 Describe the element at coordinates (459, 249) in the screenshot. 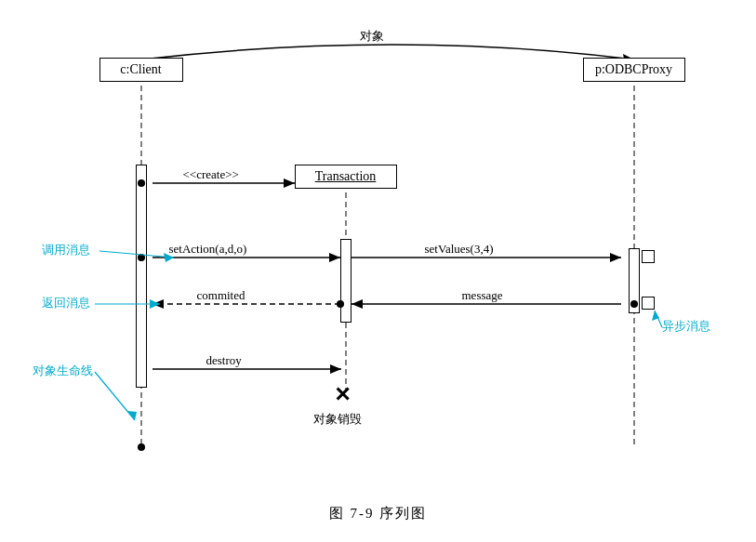

I see `setvalues-label: setValues(3,4)` at that location.